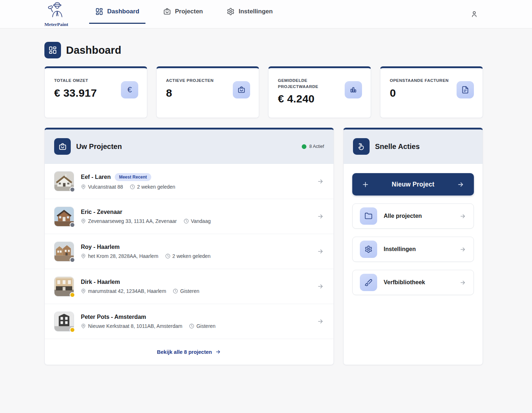  I want to click on nav-tab-dashboard: Dashboard, so click(117, 12).